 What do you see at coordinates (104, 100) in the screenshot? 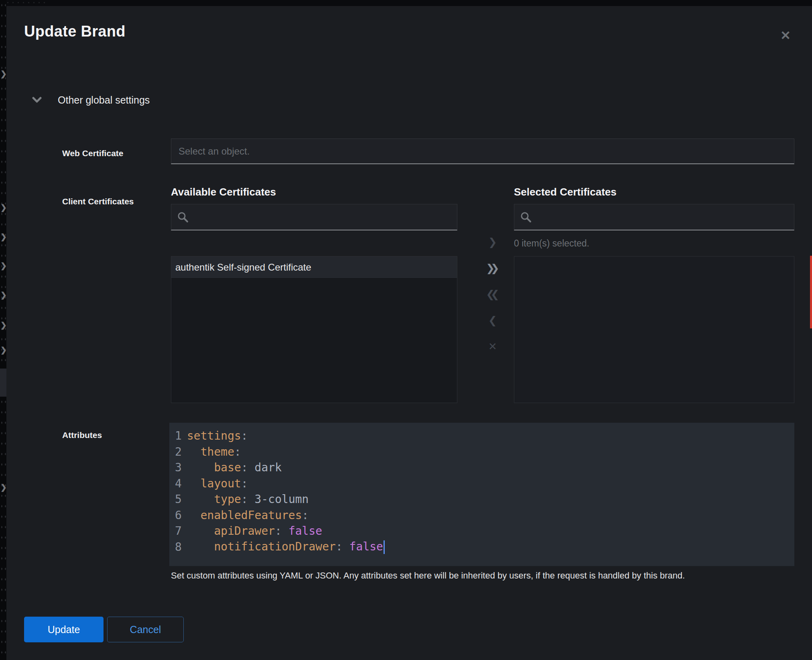
I see `section-toggle-label: Other global settings` at bounding box center [104, 100].